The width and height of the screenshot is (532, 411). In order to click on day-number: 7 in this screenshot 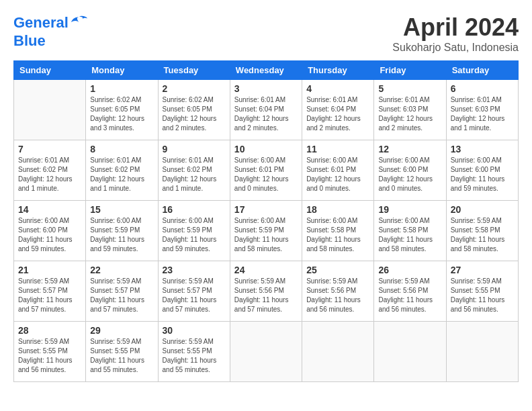, I will do `click(50, 149)`.